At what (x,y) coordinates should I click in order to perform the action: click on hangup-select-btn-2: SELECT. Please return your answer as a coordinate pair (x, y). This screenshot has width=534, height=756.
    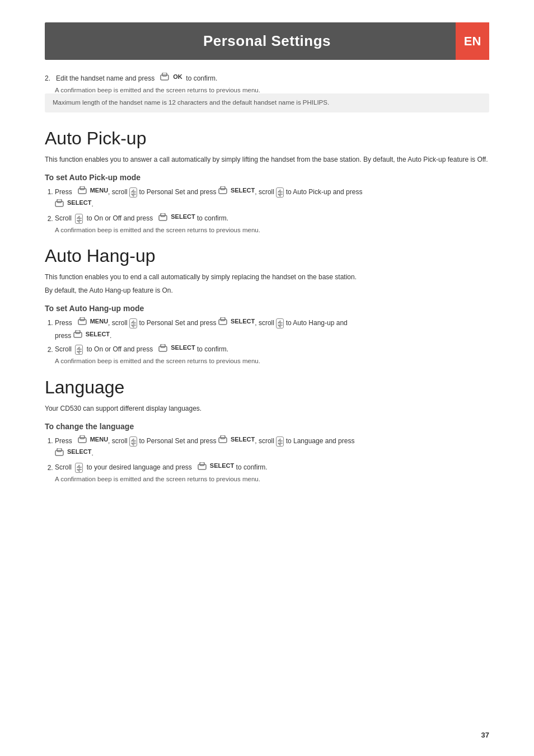
    Looking at the image, I should click on (92, 335).